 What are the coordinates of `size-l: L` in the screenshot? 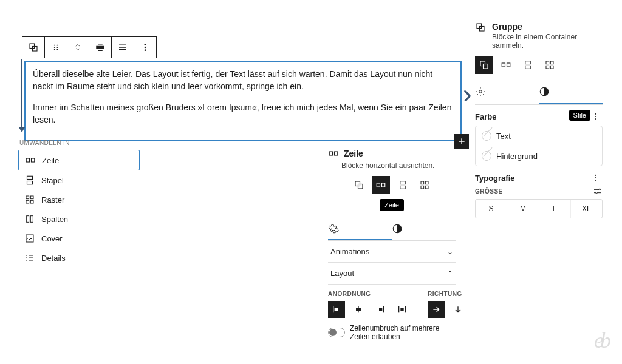 It's located at (555, 209).